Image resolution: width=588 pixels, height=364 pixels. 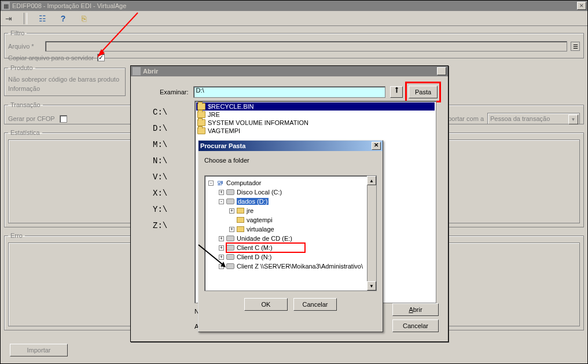 I want to click on file-row: $RECYCLE.BIN, so click(x=315, y=106).